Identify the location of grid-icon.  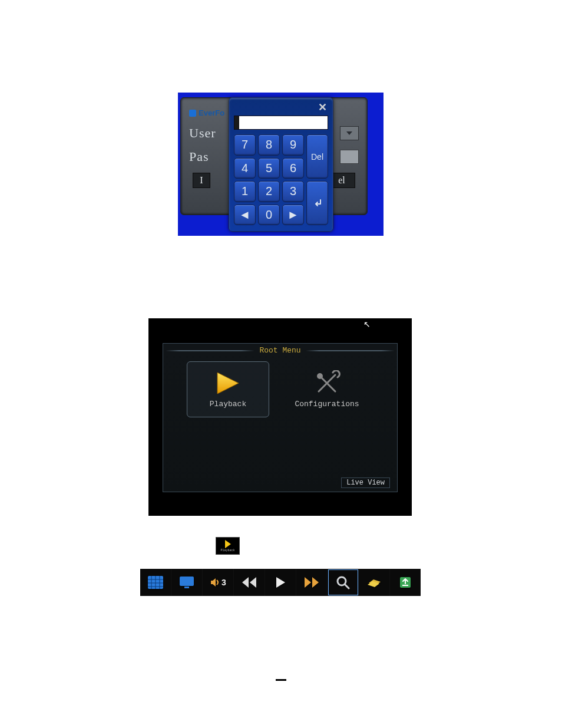
(156, 582).